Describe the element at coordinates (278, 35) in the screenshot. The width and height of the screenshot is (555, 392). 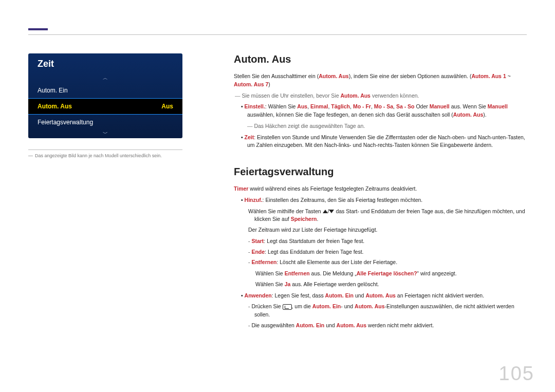
I see `top-rule` at that location.